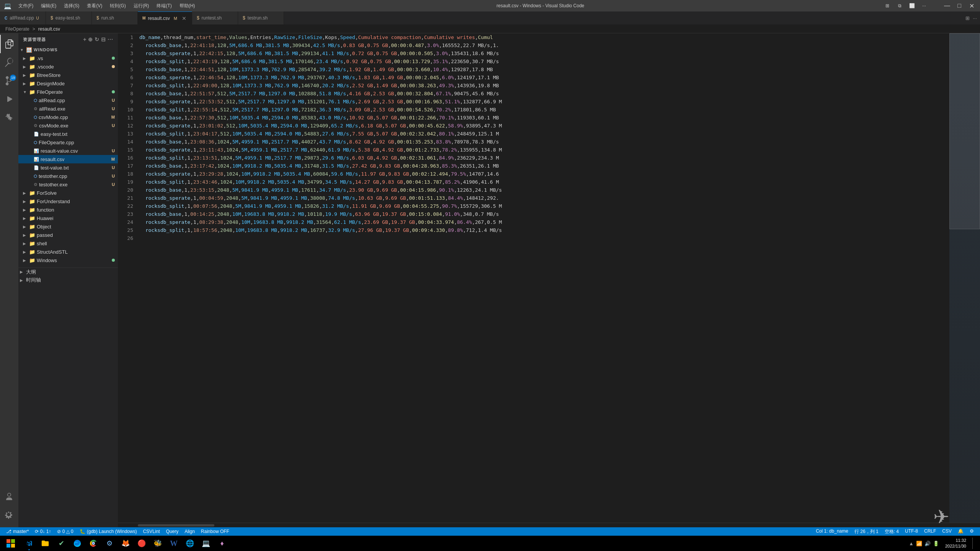  What do you see at coordinates (164, 6) in the screenshot?
I see `menu-terminal: 终端(T)` at bounding box center [164, 6].